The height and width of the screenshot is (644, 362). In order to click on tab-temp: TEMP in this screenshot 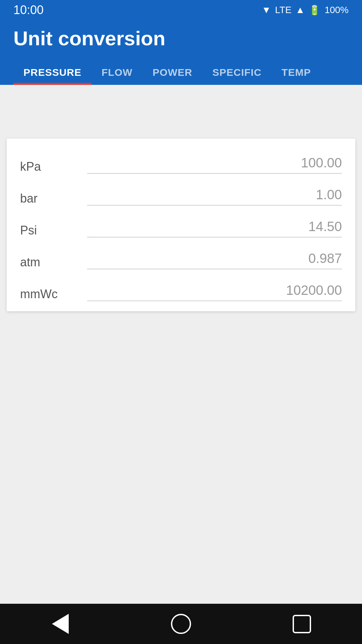, I will do `click(296, 72)`.